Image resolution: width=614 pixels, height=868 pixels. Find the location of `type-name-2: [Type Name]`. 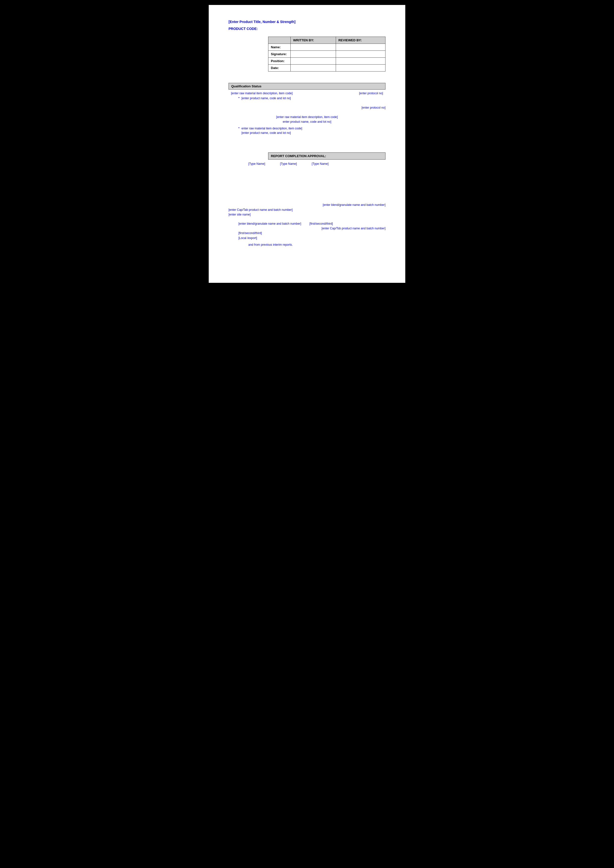

type-name-2: [Type Name] is located at coordinates (288, 164).